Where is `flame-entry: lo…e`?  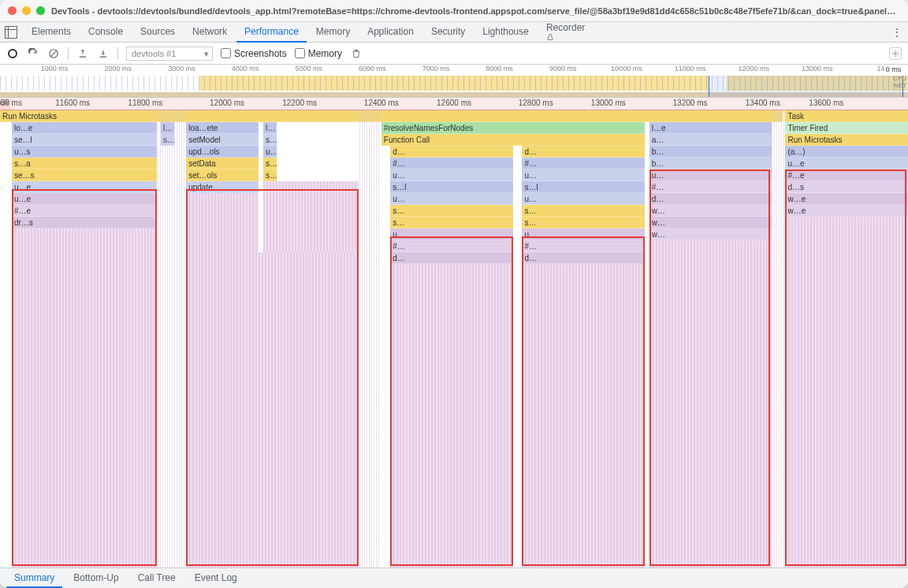
flame-entry: lo…e is located at coordinates (84, 128).